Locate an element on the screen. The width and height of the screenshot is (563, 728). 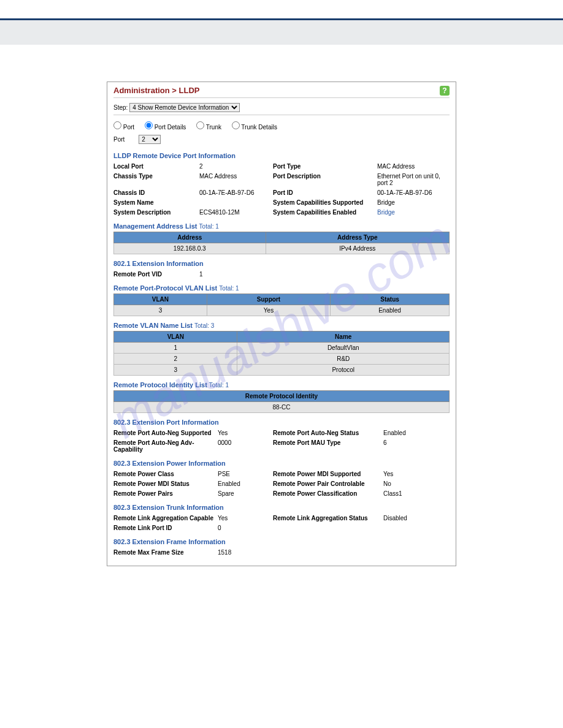
field-value: Spare is located at coordinates (245, 494).